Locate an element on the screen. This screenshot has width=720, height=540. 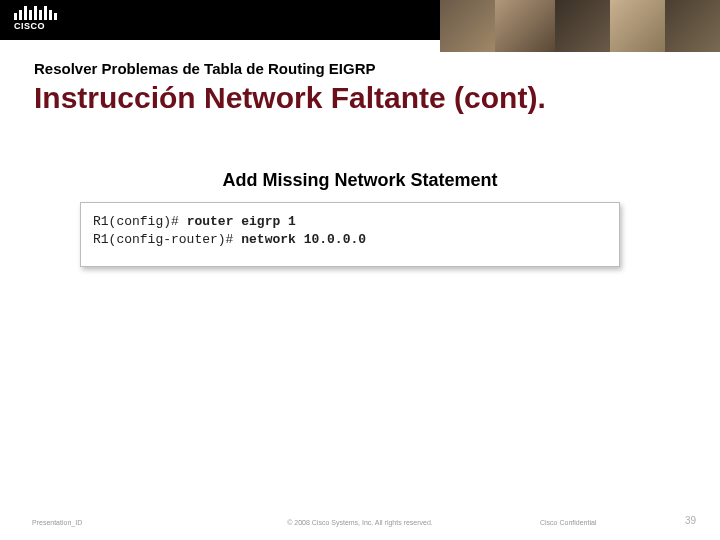
presentation-id: Presentation_ID is located at coordinates (57, 522).